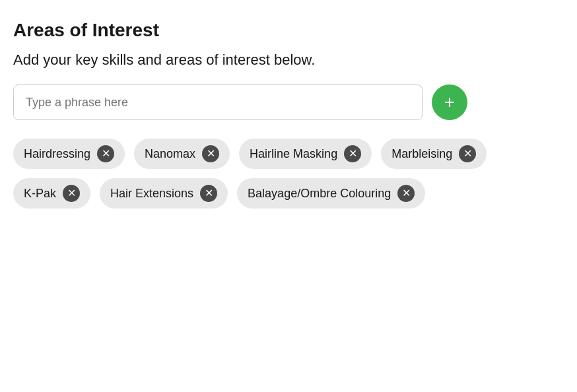 This screenshot has height=392, width=577. Describe the element at coordinates (57, 154) in the screenshot. I see `tag-label: Hairdressing` at that location.